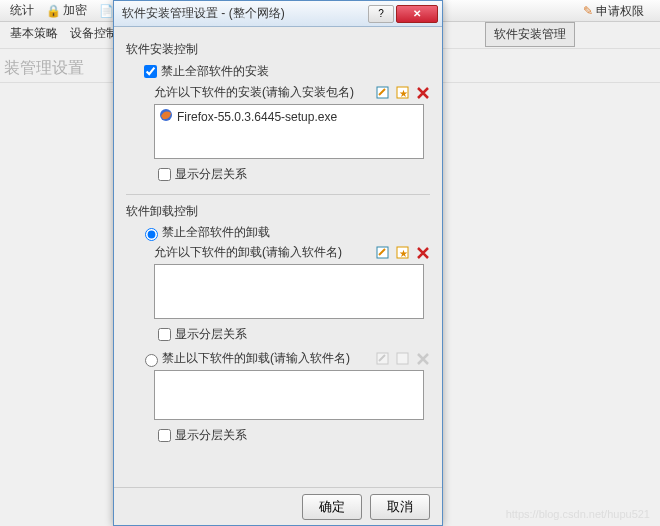 This screenshot has width=660, height=526. I want to click on tab-device-control: 设备控制, so click(94, 34).